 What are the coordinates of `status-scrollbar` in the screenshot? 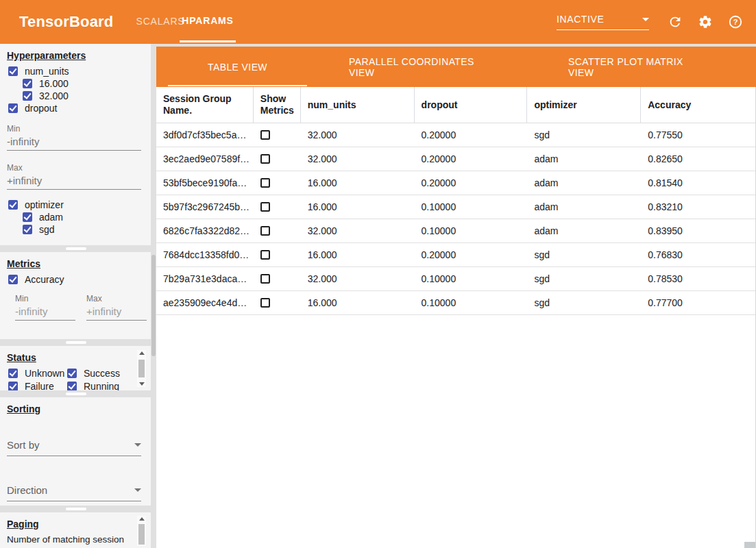 It's located at (141, 369).